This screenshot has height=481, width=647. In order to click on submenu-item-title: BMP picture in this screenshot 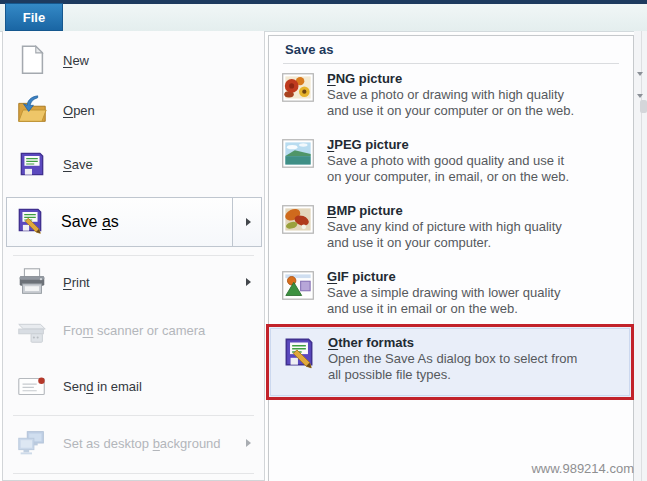, I will do `click(365, 210)`.